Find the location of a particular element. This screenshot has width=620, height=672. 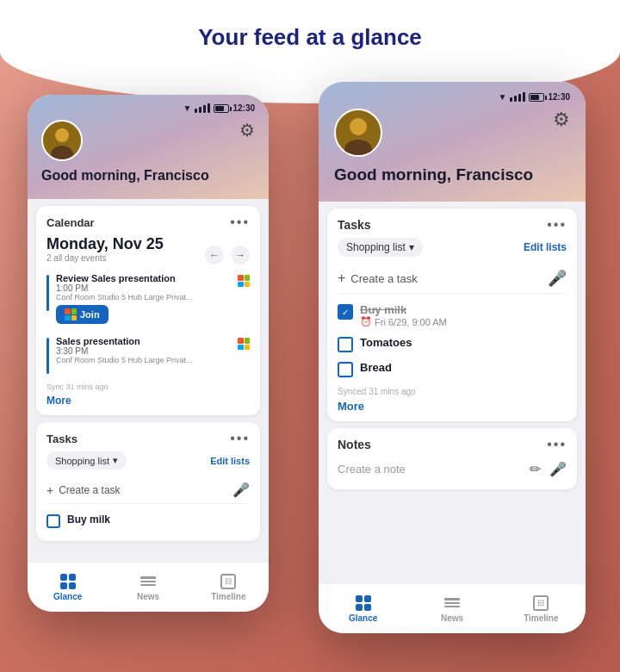

tasks-sync-right: Synced 31 mins ago is located at coordinates (452, 391).